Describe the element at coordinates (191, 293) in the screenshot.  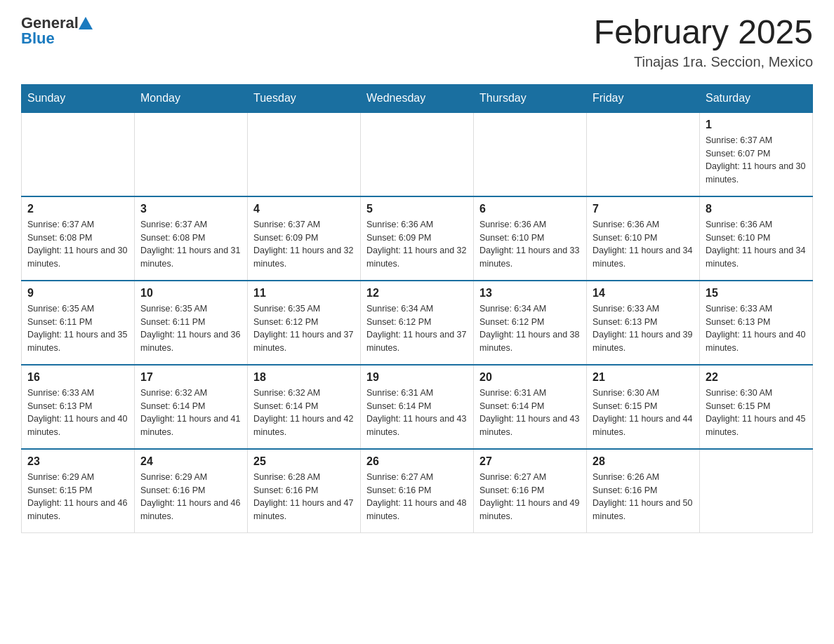
I see `day-number: 10` at that location.